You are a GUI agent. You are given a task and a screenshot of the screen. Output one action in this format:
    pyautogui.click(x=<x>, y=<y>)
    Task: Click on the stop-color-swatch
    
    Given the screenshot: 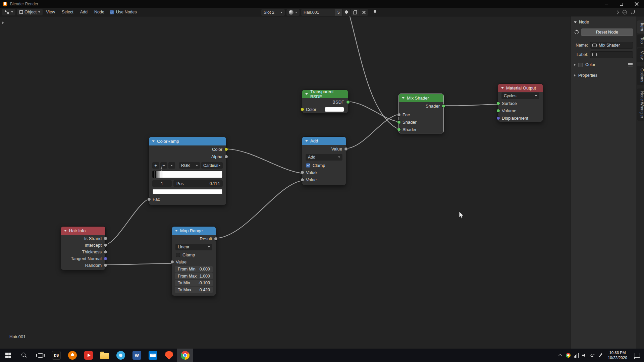 What is the action you would take?
    pyautogui.click(x=187, y=192)
    